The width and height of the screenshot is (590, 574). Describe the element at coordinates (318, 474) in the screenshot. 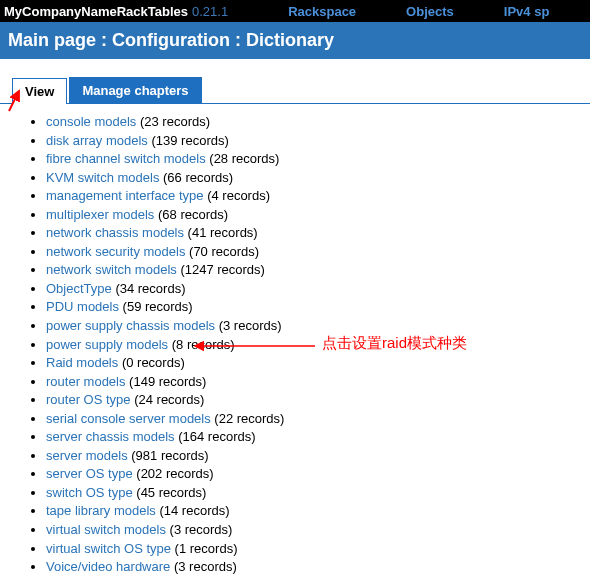

I see `list-item: server OS type (202 records)` at that location.